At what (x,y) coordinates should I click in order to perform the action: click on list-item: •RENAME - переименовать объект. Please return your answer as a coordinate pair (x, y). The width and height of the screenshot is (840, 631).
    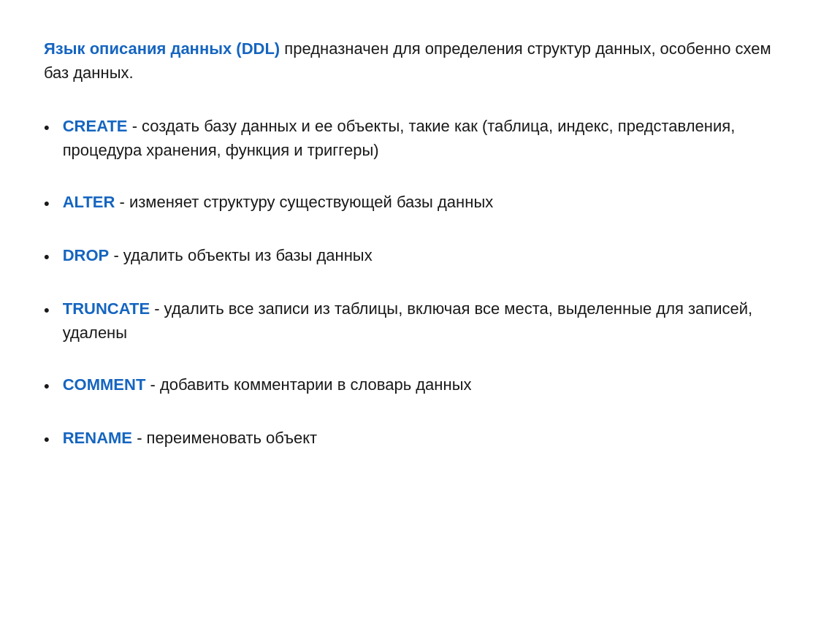
    Looking at the image, I should click on (420, 438).